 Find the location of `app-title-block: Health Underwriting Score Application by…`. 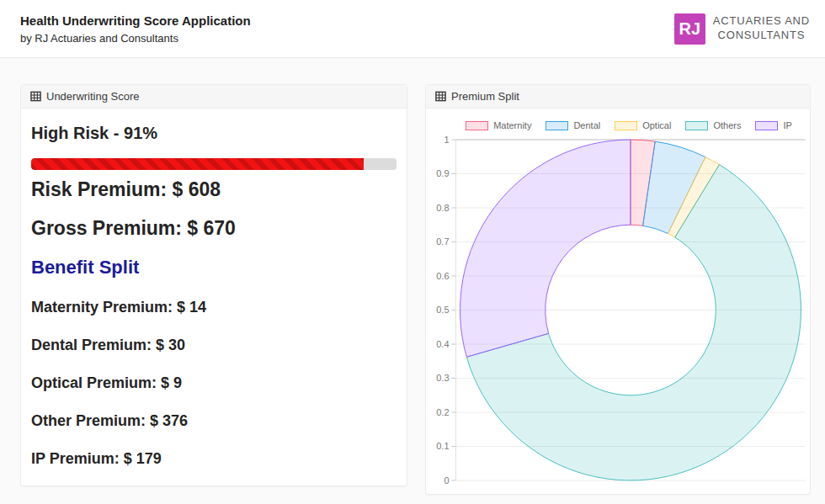

app-title-block: Health Underwriting Score Application by… is located at coordinates (136, 29).